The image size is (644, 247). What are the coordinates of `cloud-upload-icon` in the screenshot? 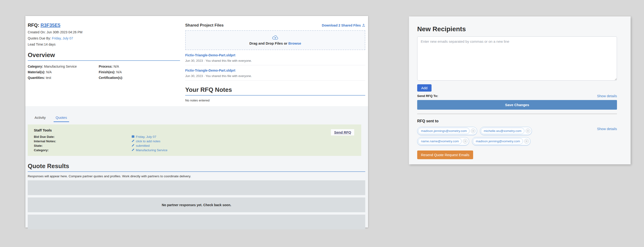 It's located at (275, 38).